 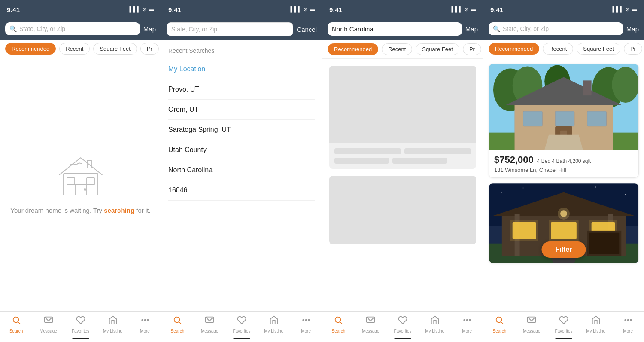 What do you see at coordinates (371, 324) in the screenshot?
I see `nav-message-3: Message` at bounding box center [371, 324].